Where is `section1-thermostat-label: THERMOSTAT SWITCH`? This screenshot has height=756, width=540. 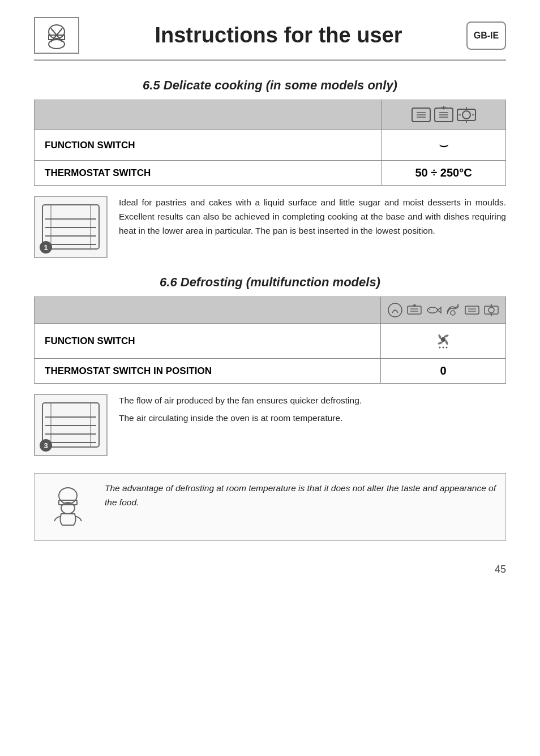 section1-thermostat-label: THERMOSTAT SWITCH is located at coordinates (208, 173).